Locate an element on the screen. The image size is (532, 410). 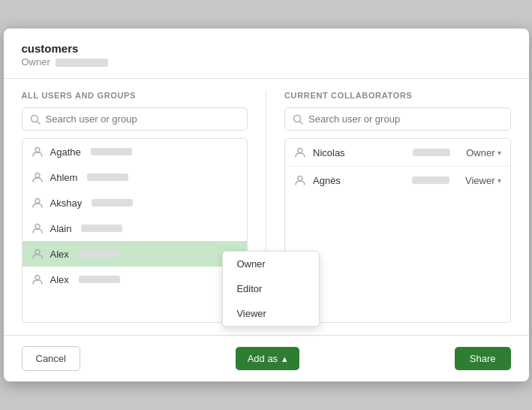
owner-name-blurred is located at coordinates (82, 63).